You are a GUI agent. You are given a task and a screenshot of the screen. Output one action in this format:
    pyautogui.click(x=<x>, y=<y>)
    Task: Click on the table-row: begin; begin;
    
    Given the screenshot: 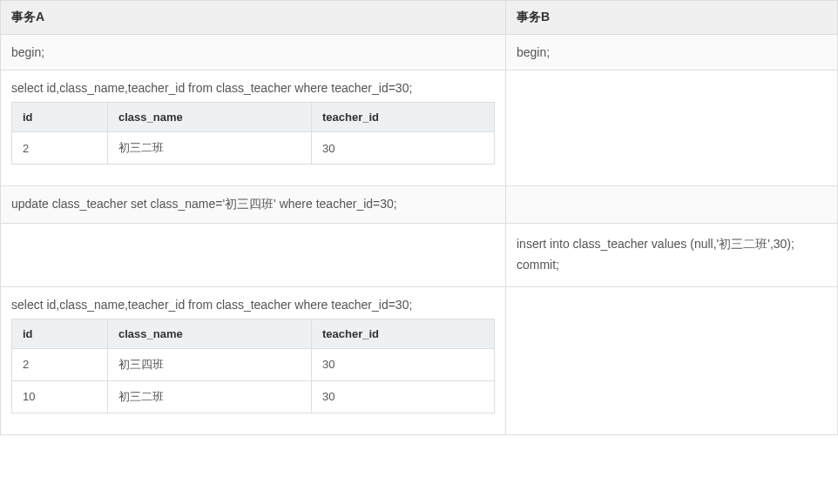 What is the action you would take?
    pyautogui.click(x=420, y=52)
    